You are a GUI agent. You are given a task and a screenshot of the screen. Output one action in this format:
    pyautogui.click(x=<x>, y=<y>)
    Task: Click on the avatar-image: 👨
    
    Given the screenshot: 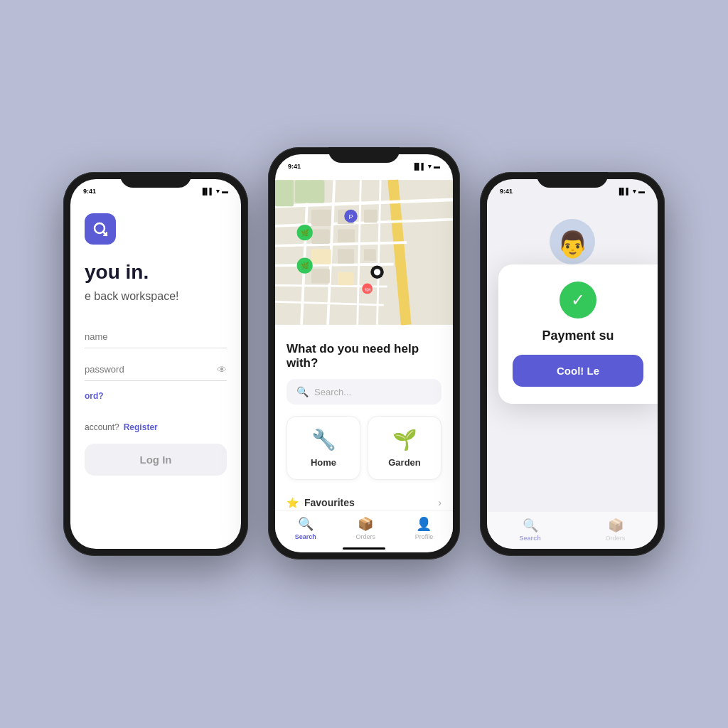 What is the action you would take?
    pyautogui.click(x=573, y=245)
    